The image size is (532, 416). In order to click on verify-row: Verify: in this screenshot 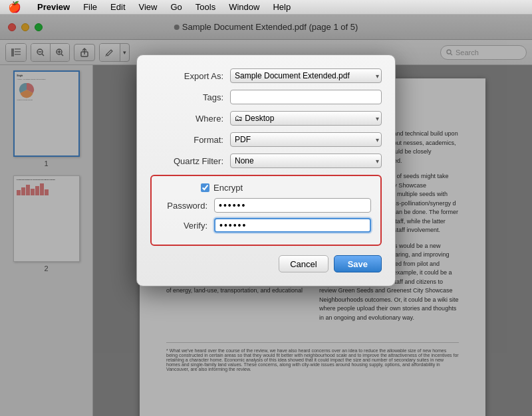, I will do `click(266, 225)`.